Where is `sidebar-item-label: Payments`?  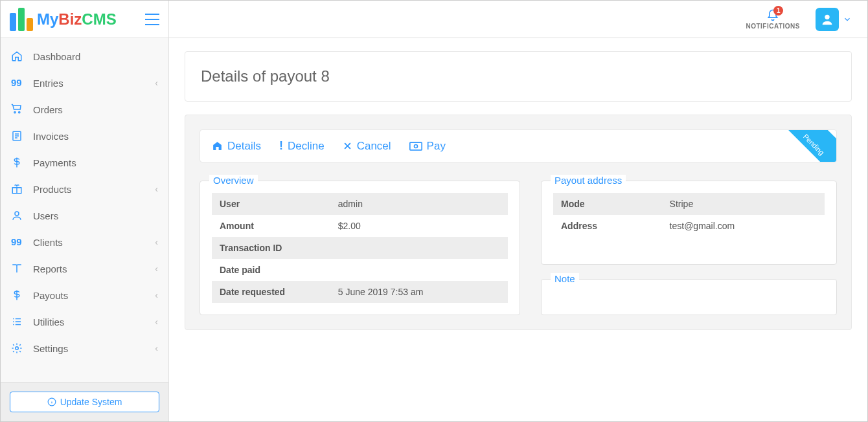
sidebar-item-label: Payments is located at coordinates (96, 163).